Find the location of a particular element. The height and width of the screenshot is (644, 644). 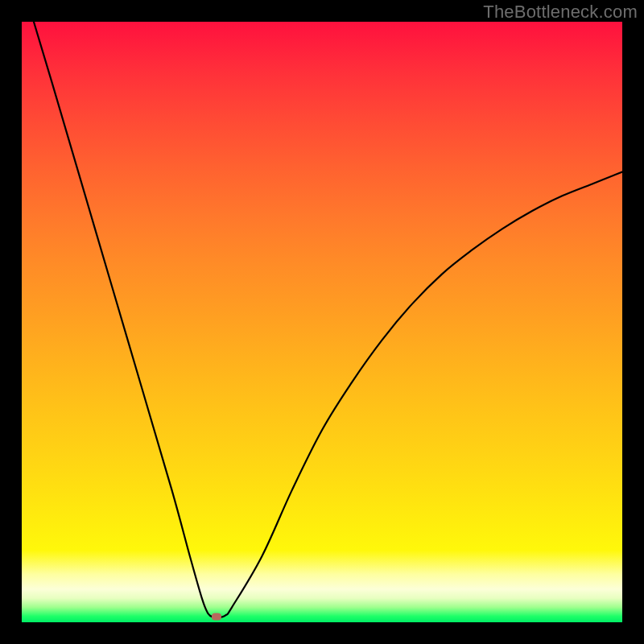

minimum-marker is located at coordinates (217, 617).